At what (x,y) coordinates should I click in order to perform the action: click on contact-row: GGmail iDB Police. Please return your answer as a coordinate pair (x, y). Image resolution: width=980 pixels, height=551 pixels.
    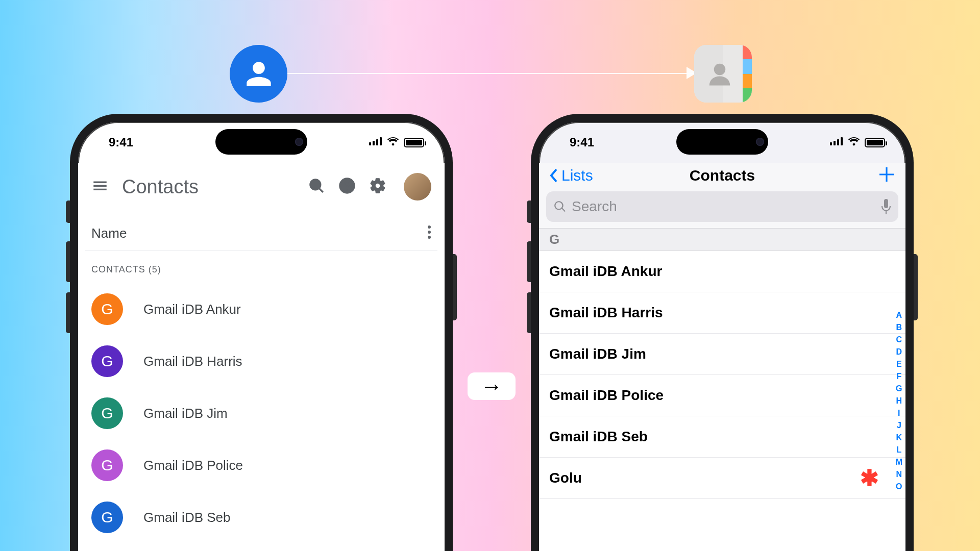
    Looking at the image, I should click on (261, 465).